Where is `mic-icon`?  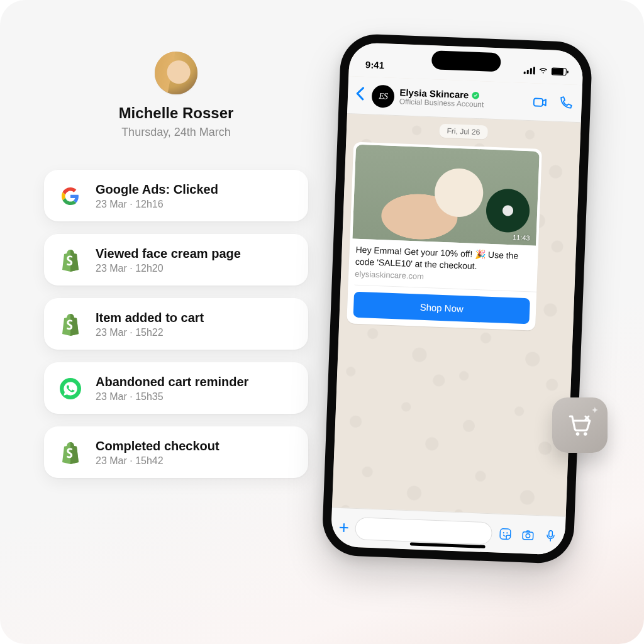 mic-icon is located at coordinates (551, 536).